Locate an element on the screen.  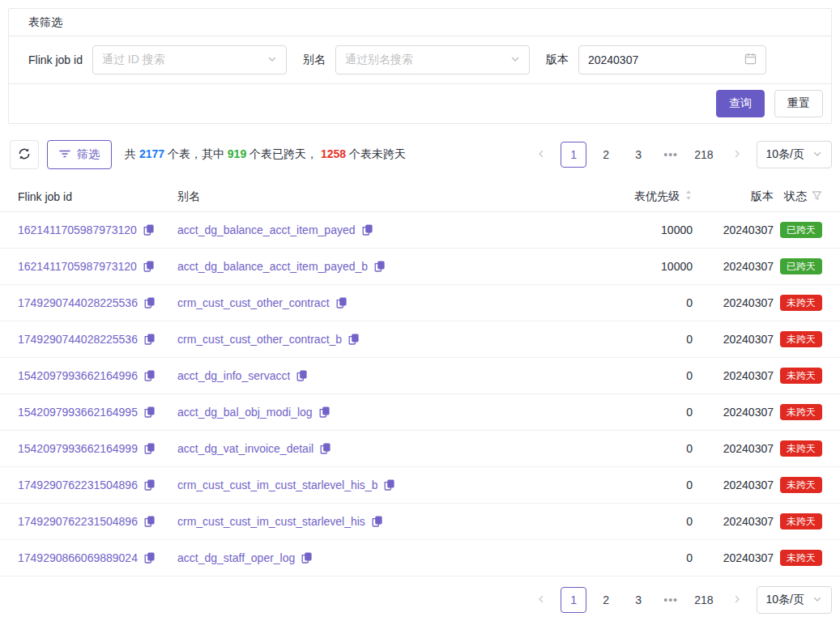
search-button: 查询 is located at coordinates (740, 104).